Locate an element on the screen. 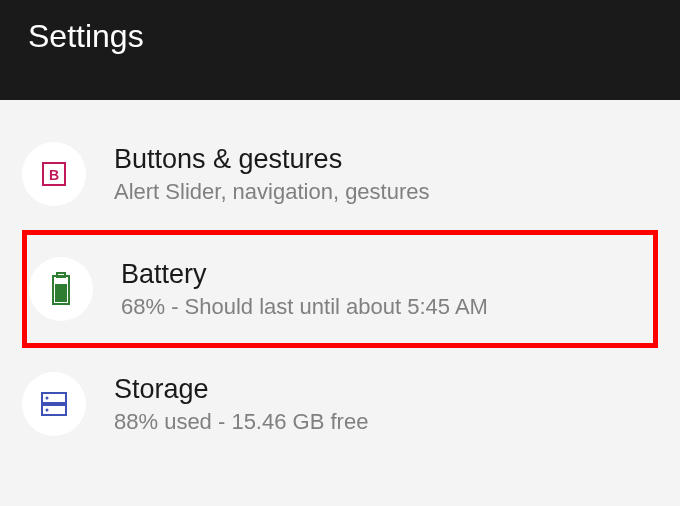  item-subtitle: 88% used - 15.46 GB free is located at coordinates (386, 422).